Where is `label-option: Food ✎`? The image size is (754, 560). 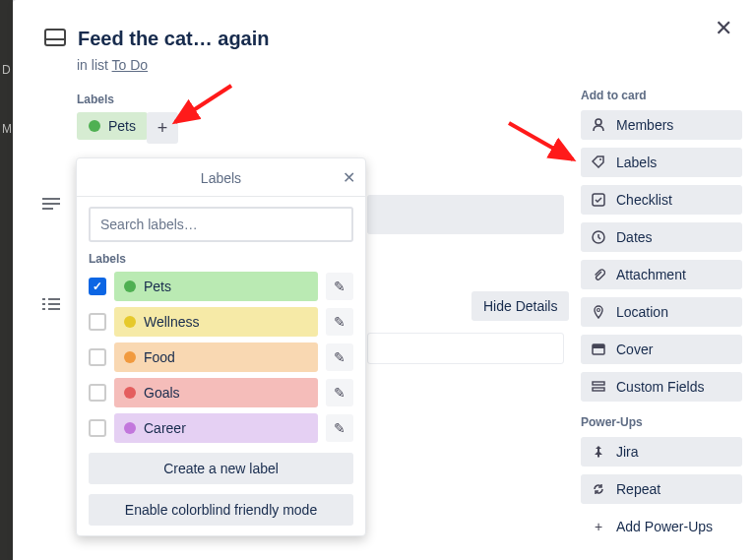
label-option: Food ✎ is located at coordinates (220, 357).